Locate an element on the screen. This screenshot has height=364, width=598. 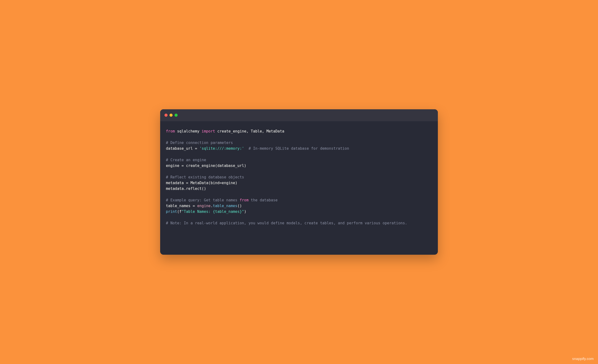
code-line: engine = create_engine(database_url) is located at coordinates (299, 166).